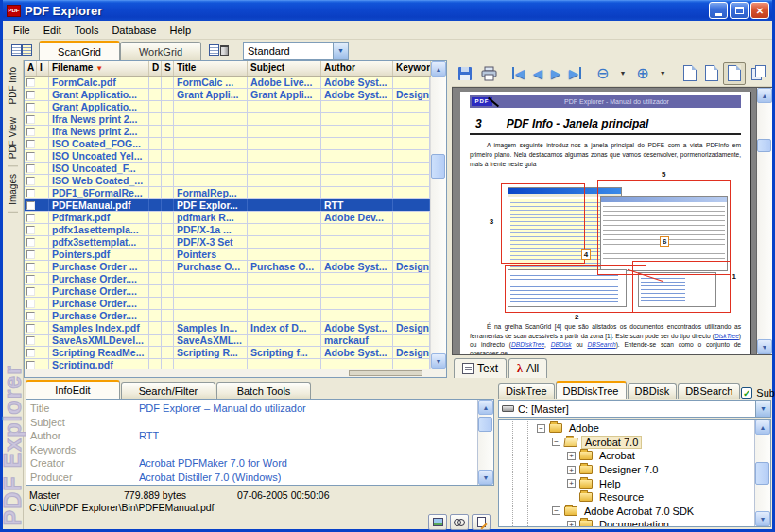  What do you see at coordinates (727, 336) in the screenshot?
I see `link-disktree: DiskTree` at bounding box center [727, 336].